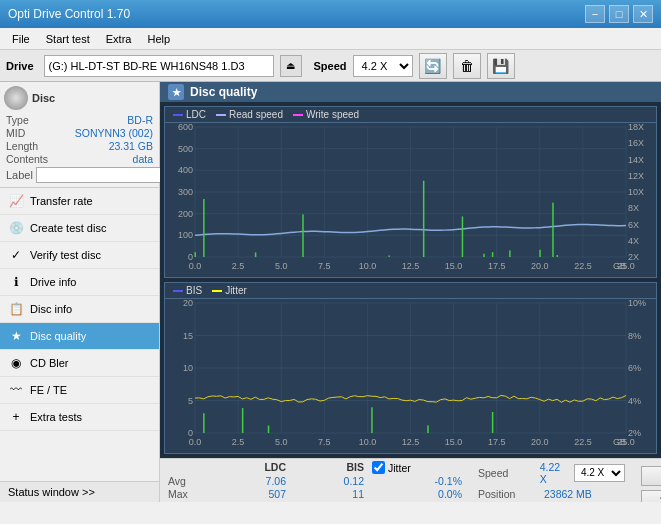 Image resolution: width=661 pixels, height=524 pixels. What do you see at coordinates (330, 14) in the screenshot?
I see `title-bar: Opti Drive Control 1.70 − □ ✕` at bounding box center [330, 14].